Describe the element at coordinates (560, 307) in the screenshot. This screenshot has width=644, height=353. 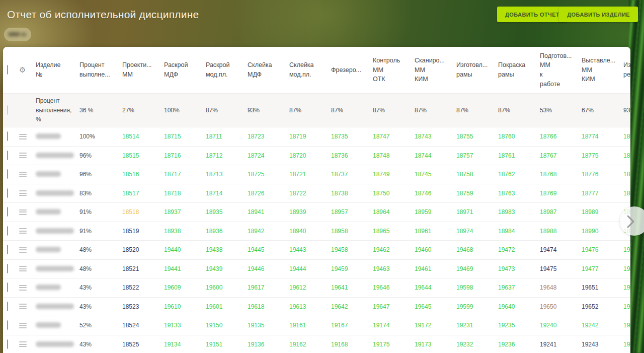
I see `op-number: 19650` at that location.